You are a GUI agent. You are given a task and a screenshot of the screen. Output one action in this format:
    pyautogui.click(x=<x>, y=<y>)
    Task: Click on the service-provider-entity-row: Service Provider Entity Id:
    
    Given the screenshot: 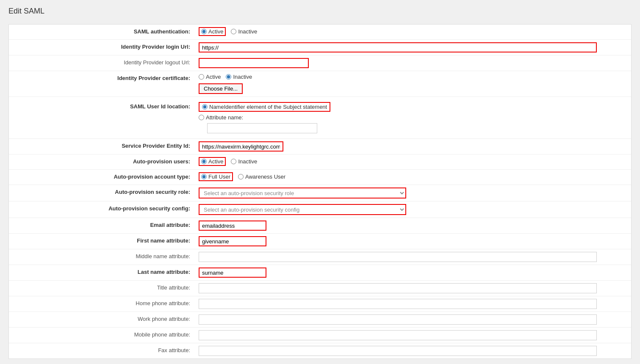 What is the action you would take?
    pyautogui.click(x=320, y=146)
    